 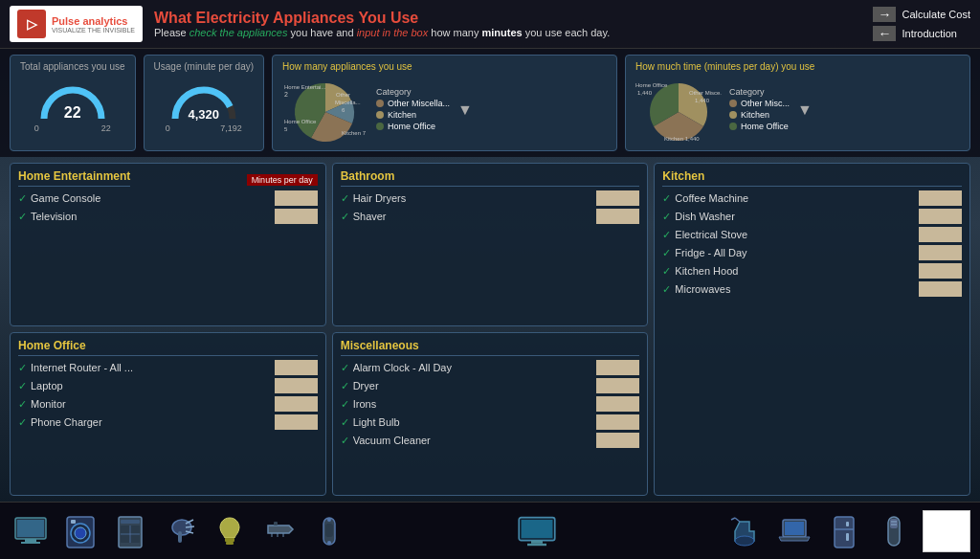 What do you see at coordinates (297, 368) in the screenshot?
I see `internet-router-input` at bounding box center [297, 368].